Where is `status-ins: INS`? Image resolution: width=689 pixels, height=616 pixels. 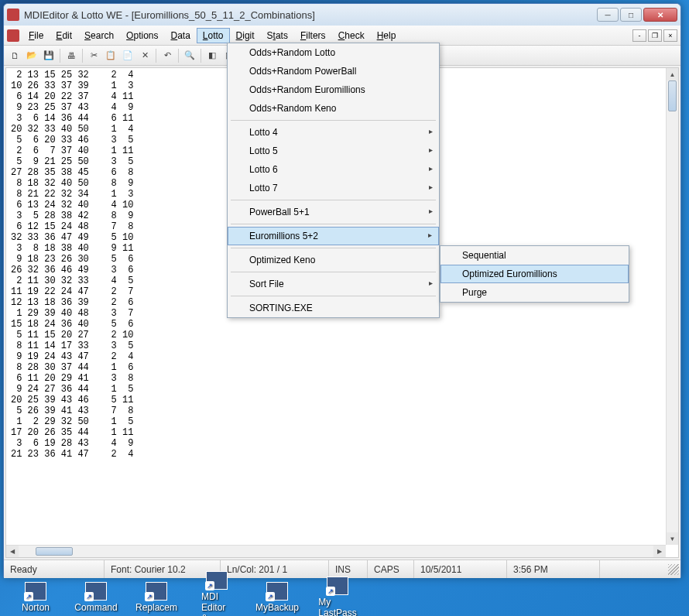
status-ins: INS is located at coordinates (348, 570).